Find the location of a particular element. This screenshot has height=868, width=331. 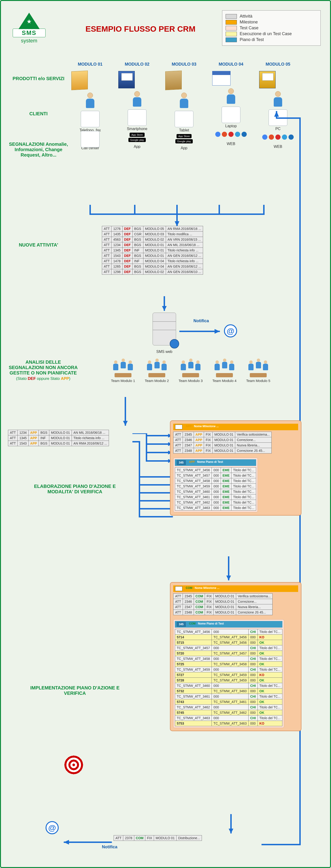

module-header: MODULO 04 is located at coordinates (231, 64).